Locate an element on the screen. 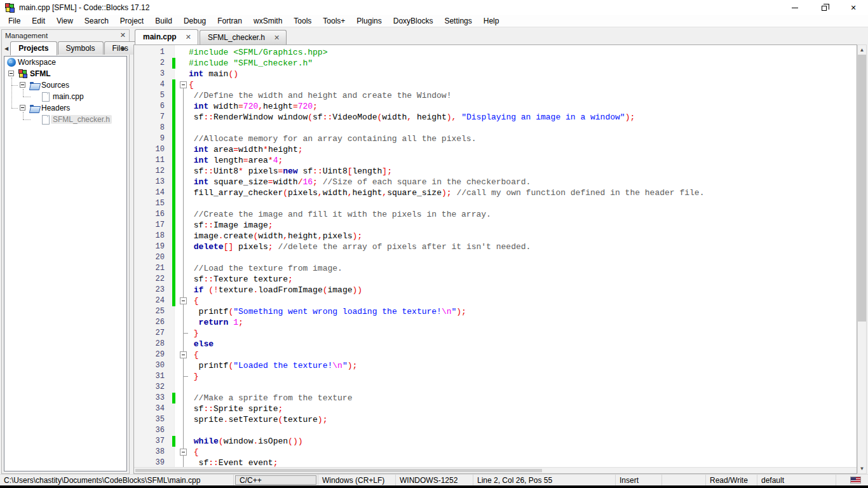  line-number: 12 is located at coordinates (152, 172).